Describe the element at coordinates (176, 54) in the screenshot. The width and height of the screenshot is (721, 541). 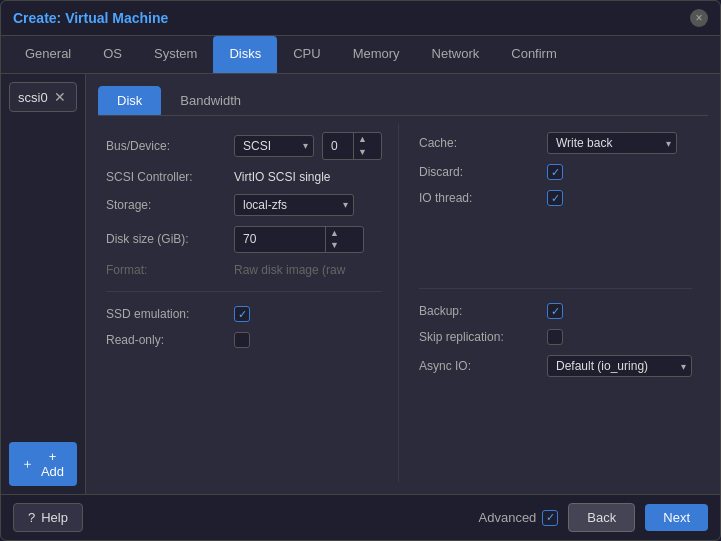
I see `tab-system: System` at that location.